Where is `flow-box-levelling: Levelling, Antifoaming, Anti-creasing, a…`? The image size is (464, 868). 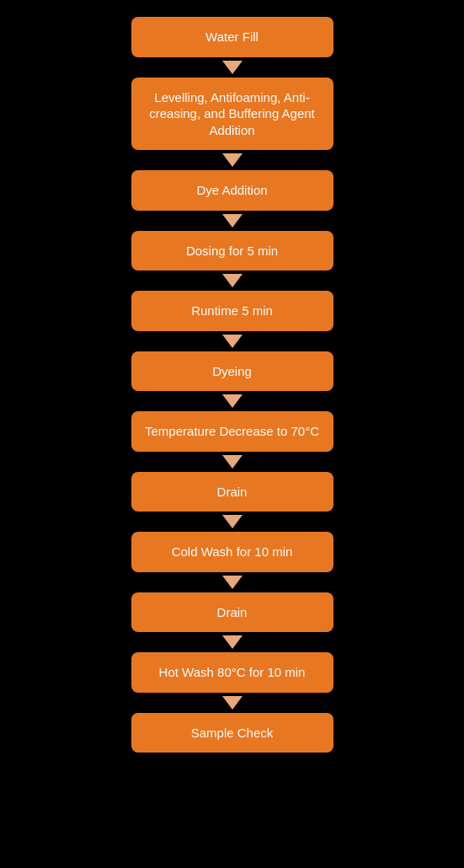 flow-box-levelling: Levelling, Antifoaming, Anti-creasing, a… is located at coordinates (232, 115).